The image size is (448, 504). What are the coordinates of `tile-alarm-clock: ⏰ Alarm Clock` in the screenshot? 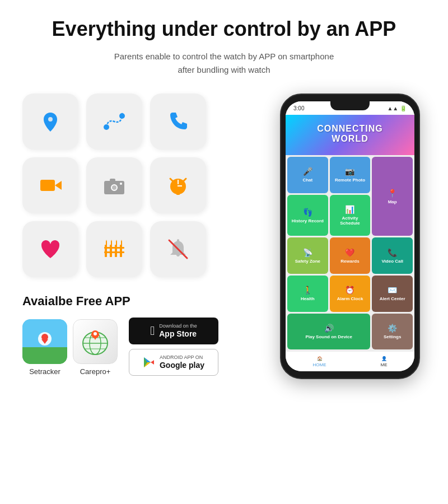 It's located at (351, 293).